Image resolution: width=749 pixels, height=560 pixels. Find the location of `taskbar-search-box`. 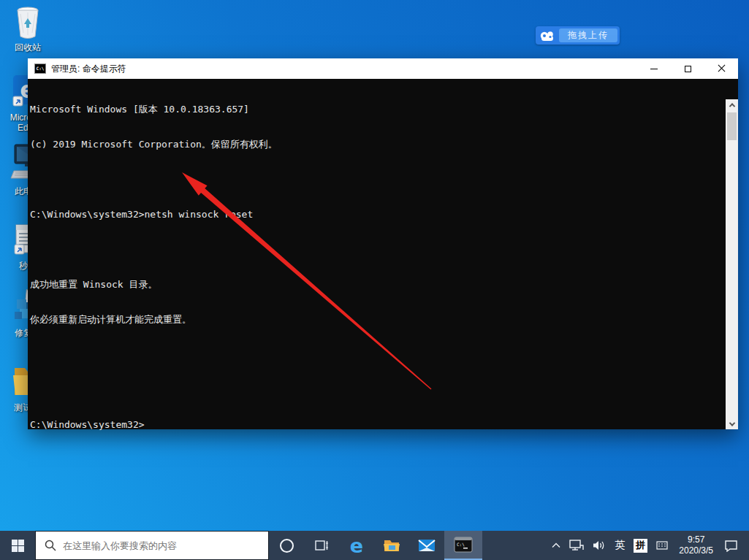

taskbar-search-box is located at coordinates (152, 545).